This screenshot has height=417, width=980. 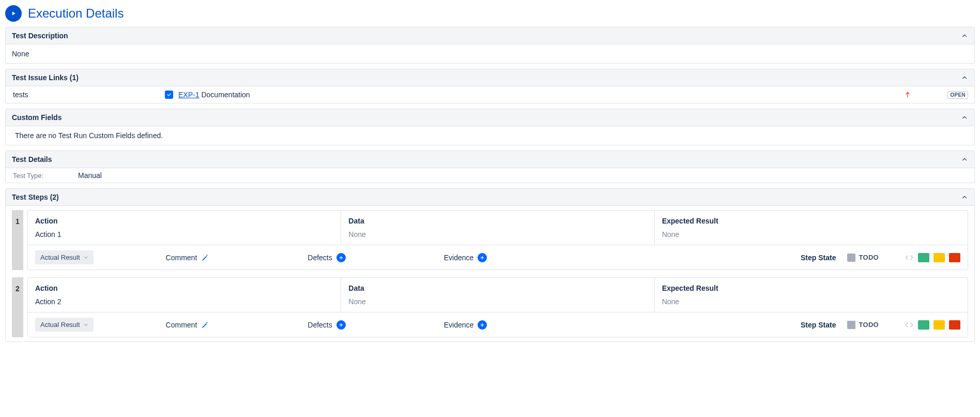 What do you see at coordinates (490, 307) in the screenshot?
I see `test-step-row: 2 Action Action 2 Data None Expected Res…` at bounding box center [490, 307].